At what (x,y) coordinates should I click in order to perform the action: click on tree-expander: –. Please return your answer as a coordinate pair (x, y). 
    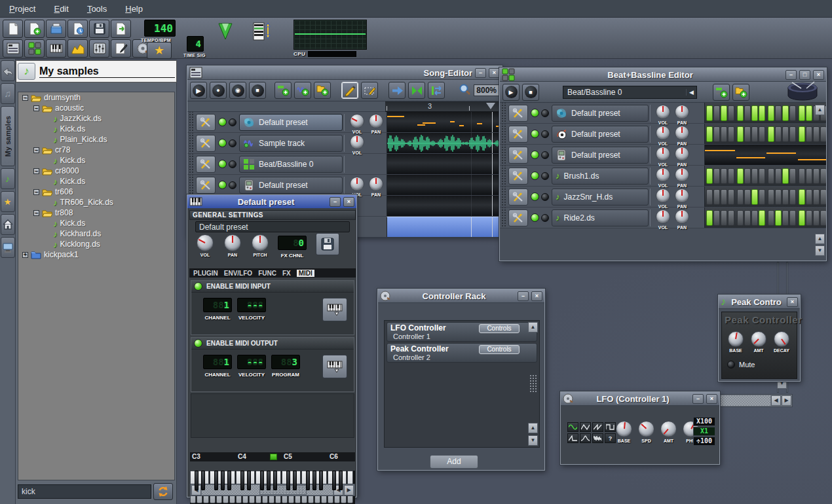
    Looking at the image, I should click on (37, 192).